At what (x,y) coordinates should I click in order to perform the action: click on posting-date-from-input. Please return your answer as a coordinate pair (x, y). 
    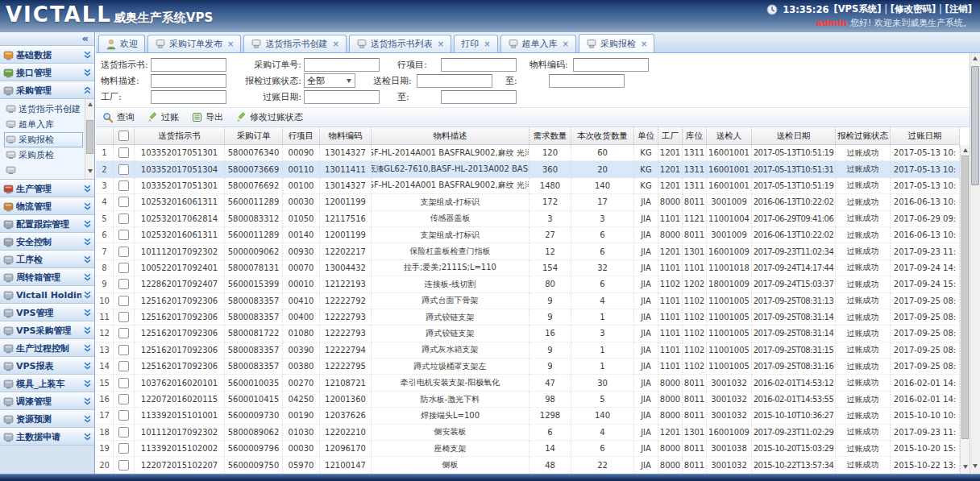
    Looking at the image, I should click on (342, 97).